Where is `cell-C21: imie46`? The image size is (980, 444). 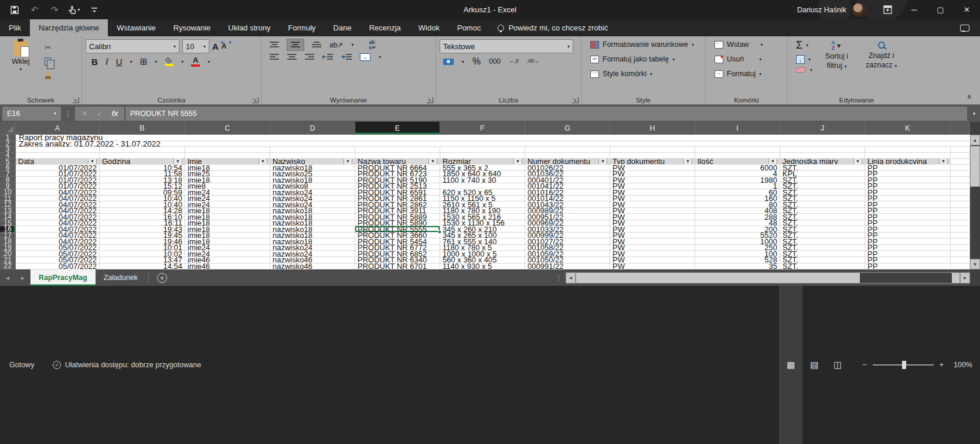 cell-C21: imie46 is located at coordinates (227, 260).